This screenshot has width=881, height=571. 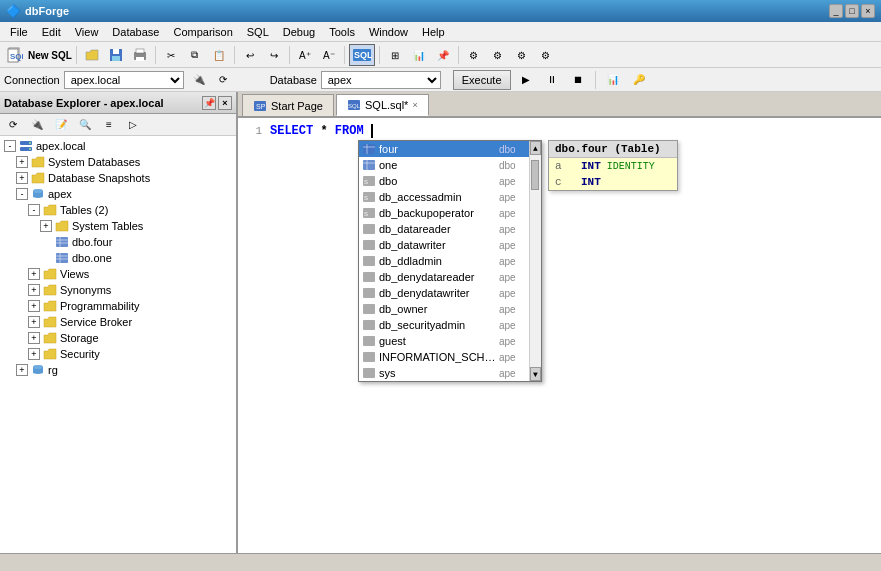 What do you see at coordinates (118, 322) in the screenshot?
I see `tree-item-service-broker: + Service Broker` at bounding box center [118, 322].